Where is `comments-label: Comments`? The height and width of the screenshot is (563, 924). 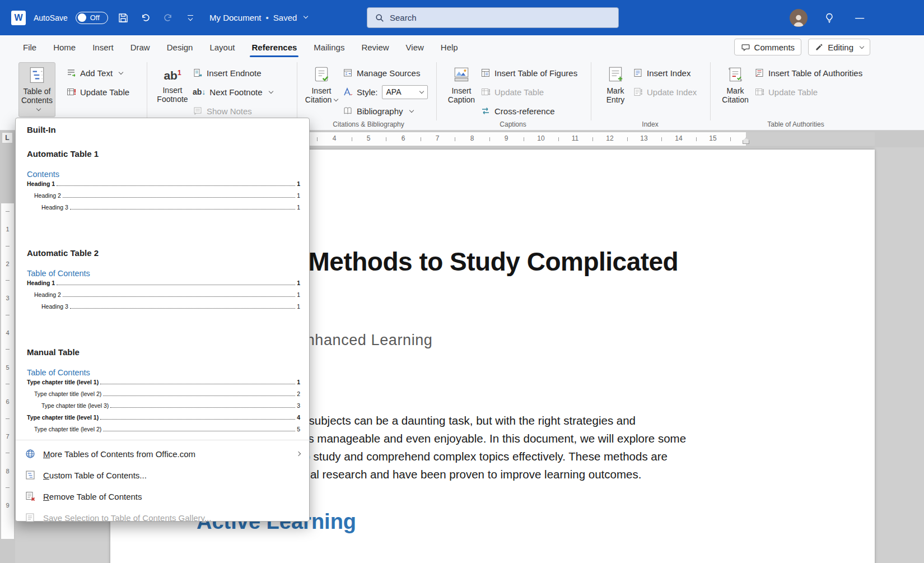 comments-label: Comments is located at coordinates (775, 47).